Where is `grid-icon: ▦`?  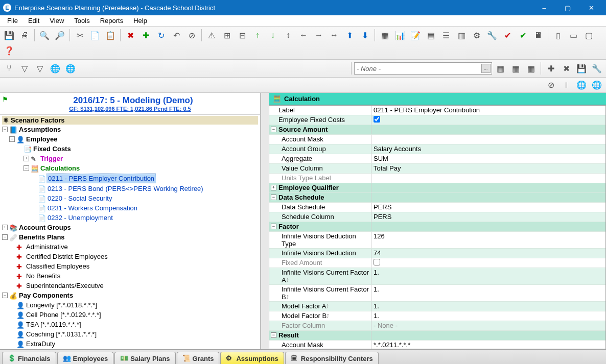 grid-icon: ▦ is located at coordinates (385, 35).